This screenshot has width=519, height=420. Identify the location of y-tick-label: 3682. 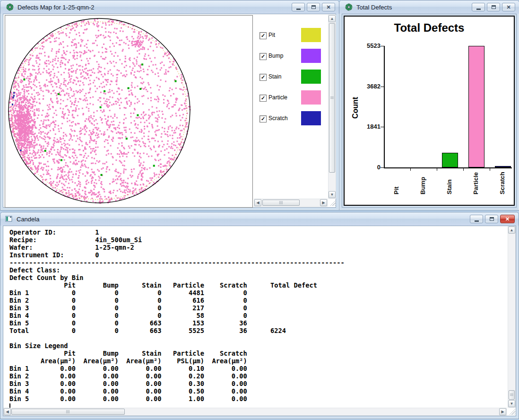
(366, 86).